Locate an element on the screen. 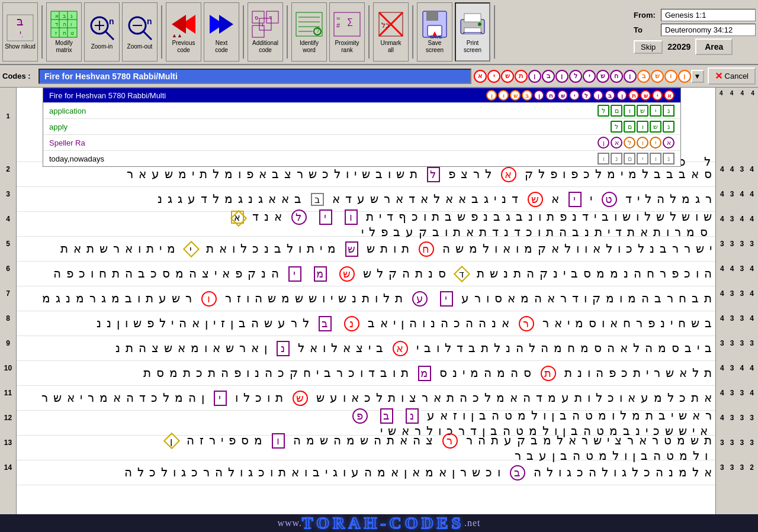  line-num-5: 5 is located at coordinates (8, 244).